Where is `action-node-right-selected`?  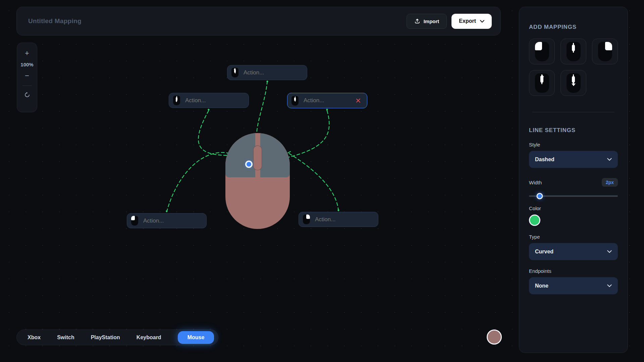 action-node-right-selected is located at coordinates (327, 101).